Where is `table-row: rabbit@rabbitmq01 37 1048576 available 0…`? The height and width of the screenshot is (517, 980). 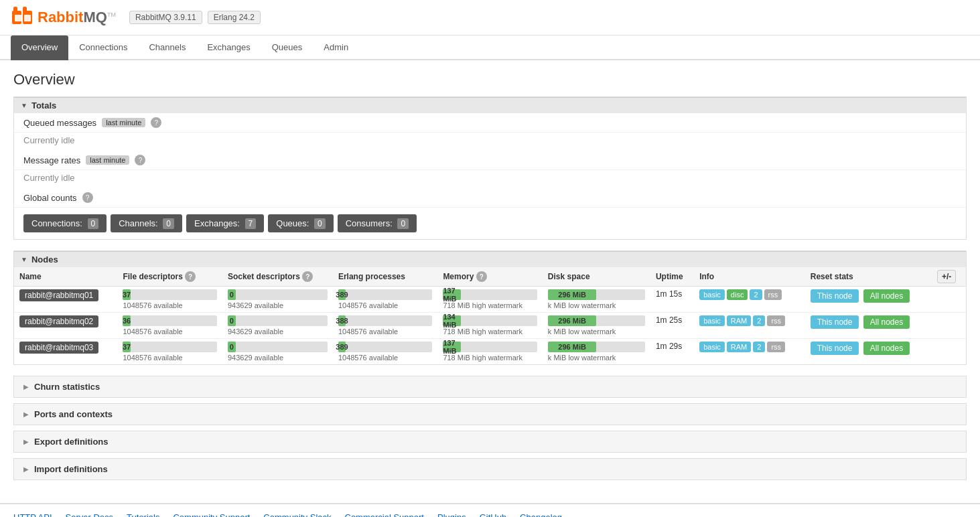 table-row: rabbit@rabbitmq01 37 1048576 available 0… is located at coordinates (490, 300).